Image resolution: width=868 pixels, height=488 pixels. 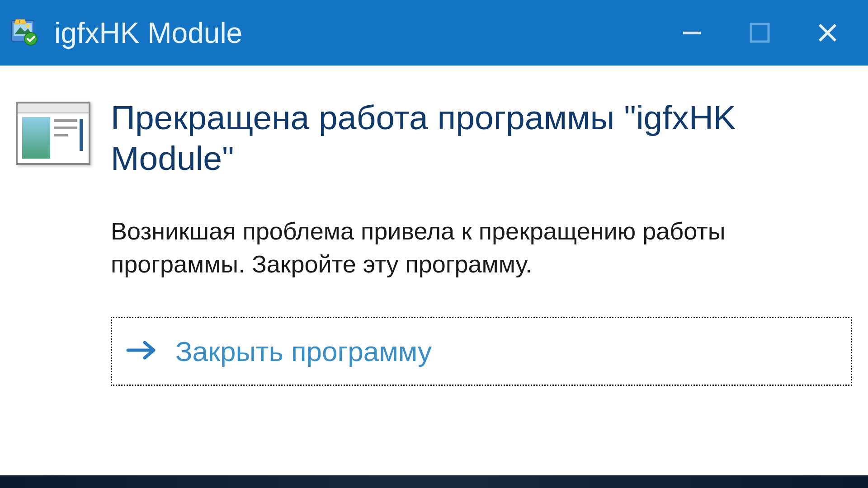 What do you see at coordinates (481, 352) in the screenshot?
I see `close-program-button: Закрыть программу` at bounding box center [481, 352].